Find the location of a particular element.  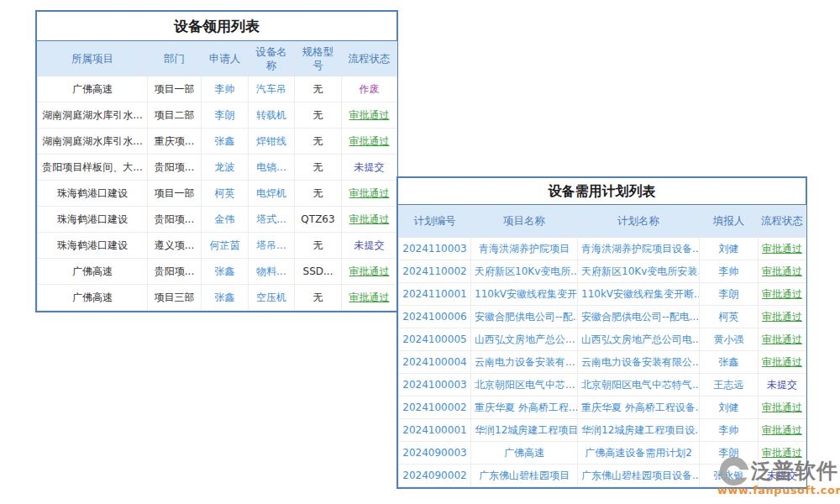

link-cell: 塔吊... is located at coordinates (272, 245).